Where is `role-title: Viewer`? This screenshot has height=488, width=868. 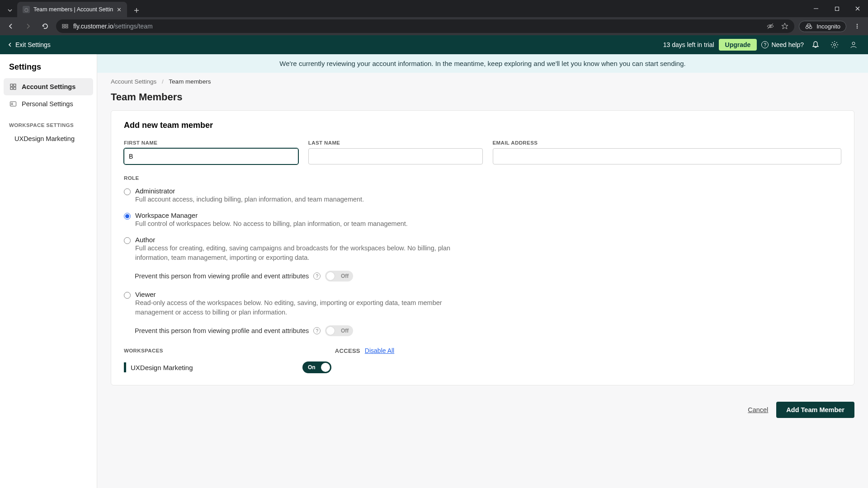 role-title: Viewer is located at coordinates (488, 295).